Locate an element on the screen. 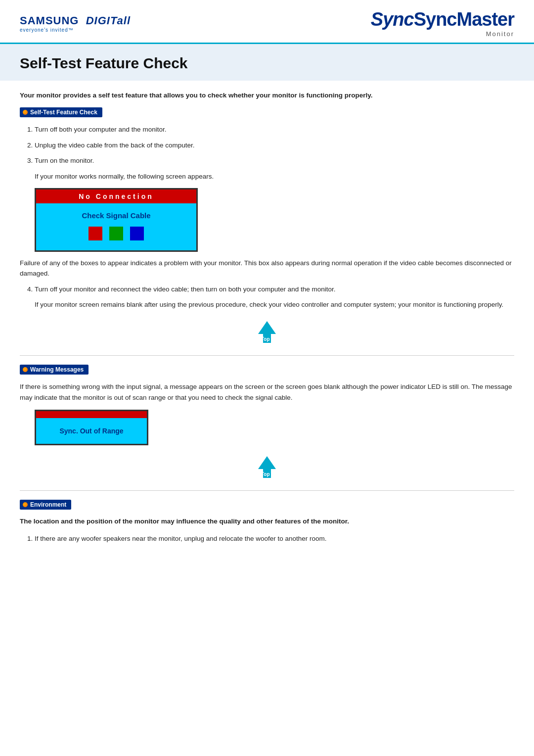 This screenshot has width=534, height=756. step-2: Unplug the video cable from the back of … is located at coordinates (274, 145).